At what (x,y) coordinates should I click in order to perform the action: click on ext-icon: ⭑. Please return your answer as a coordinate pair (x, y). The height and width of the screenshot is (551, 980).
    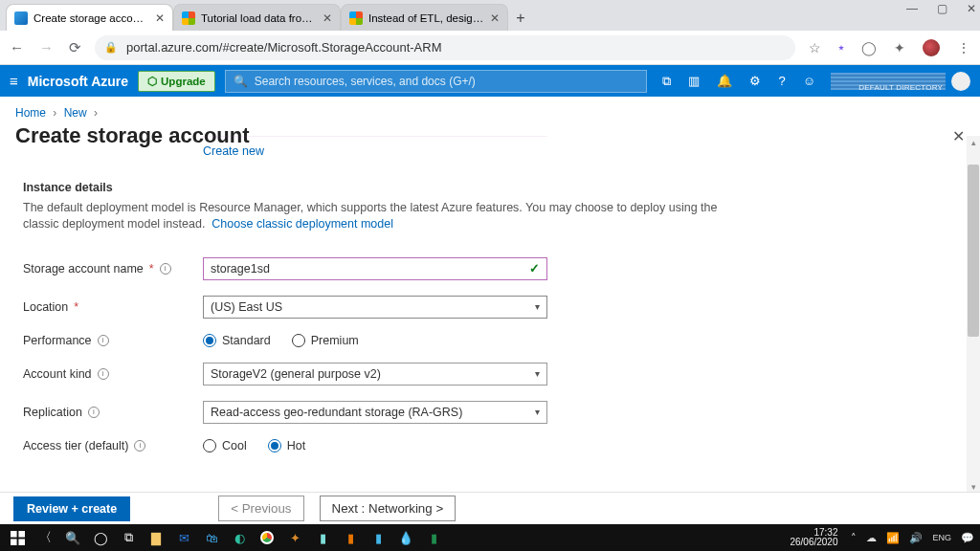
    Looking at the image, I should click on (841, 48).